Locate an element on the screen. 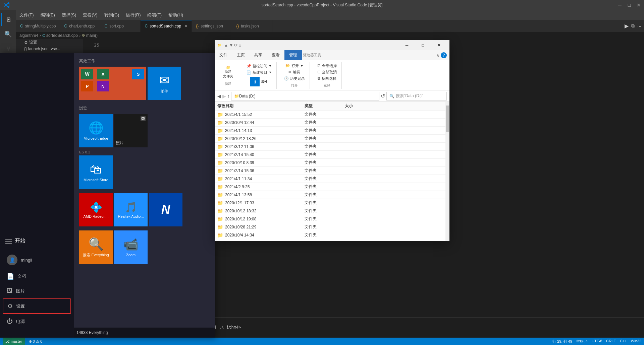 This screenshot has height=345, width=644. maximize-button: □ is located at coordinates (629, 5).